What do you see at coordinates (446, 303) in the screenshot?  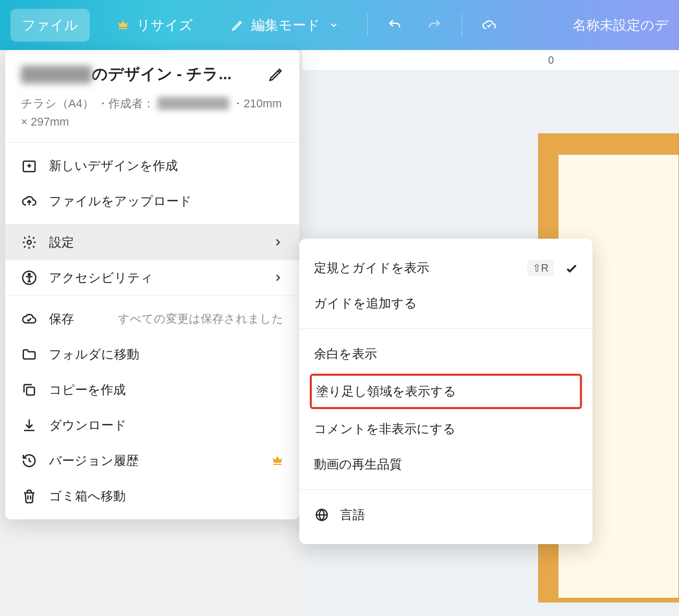 I see `submenu-label: ガイドを追加する` at bounding box center [446, 303].